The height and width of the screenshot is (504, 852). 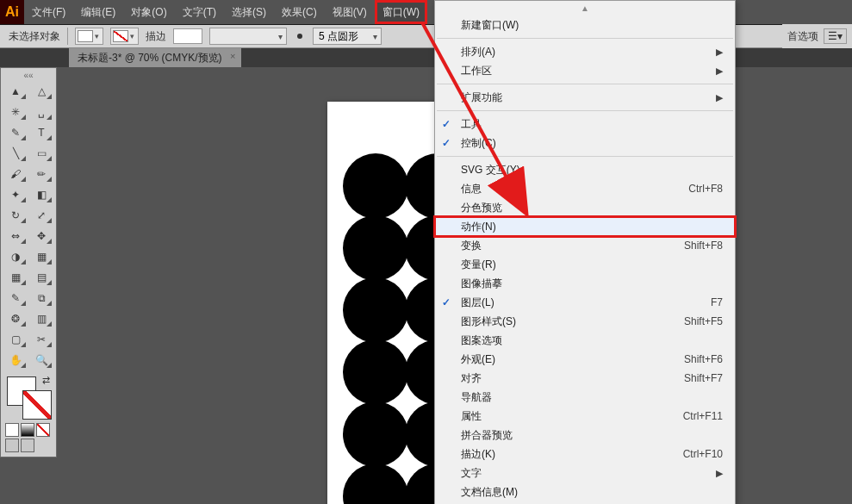 I want to click on tool-gradient: ▤, so click(x=41, y=277).